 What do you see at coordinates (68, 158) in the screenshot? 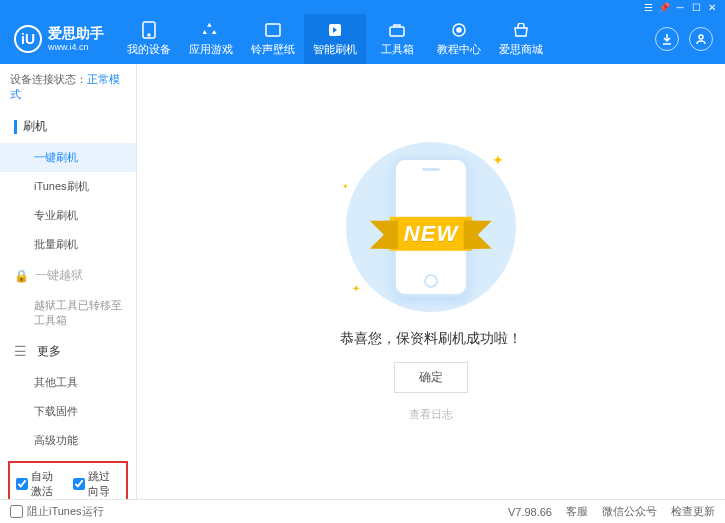
I see `sidebar-item-oneclick-flash: 一键刷机` at bounding box center [68, 158].